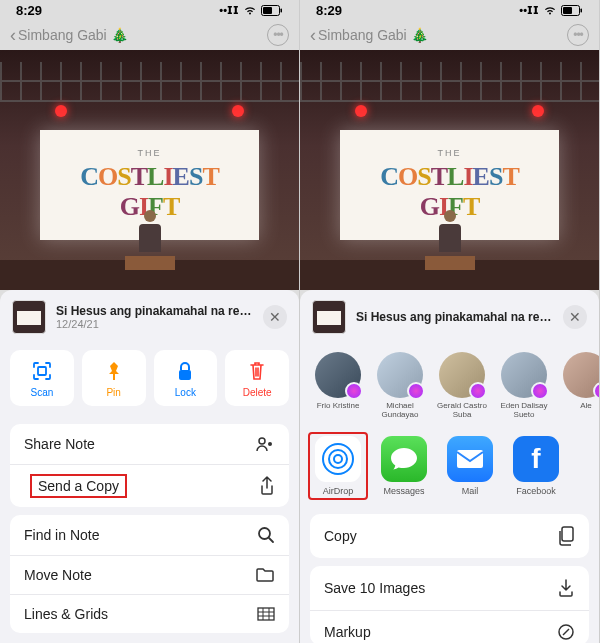  Describe the element at coordinates (154, 324) in the screenshot. I see `sheet-date: 12/24/21` at that location.